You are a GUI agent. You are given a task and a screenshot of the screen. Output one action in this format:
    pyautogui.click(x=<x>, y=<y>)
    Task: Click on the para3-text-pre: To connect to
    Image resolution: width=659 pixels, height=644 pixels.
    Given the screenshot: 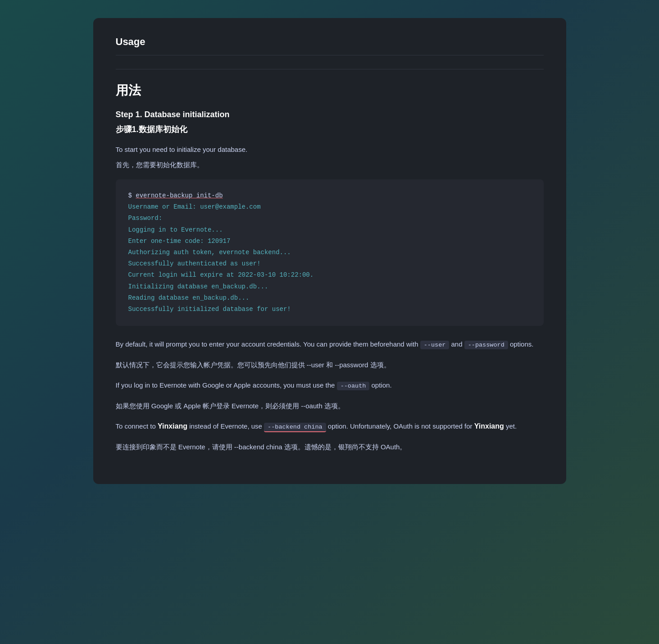 What is the action you would take?
    pyautogui.click(x=137, y=426)
    